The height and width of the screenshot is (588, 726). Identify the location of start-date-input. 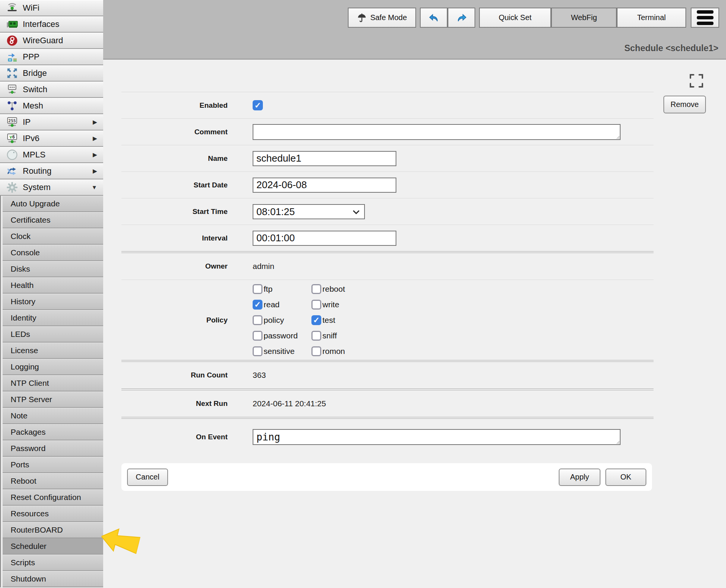
(325, 185).